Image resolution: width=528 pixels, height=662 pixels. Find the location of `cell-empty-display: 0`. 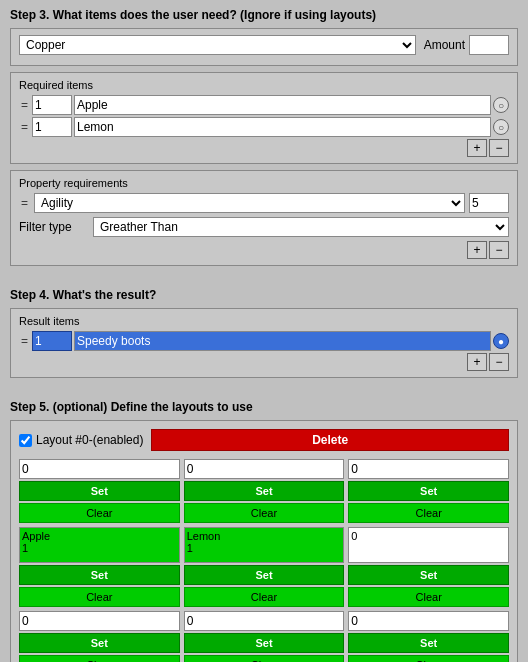

cell-empty-display: 0 is located at coordinates (428, 545).